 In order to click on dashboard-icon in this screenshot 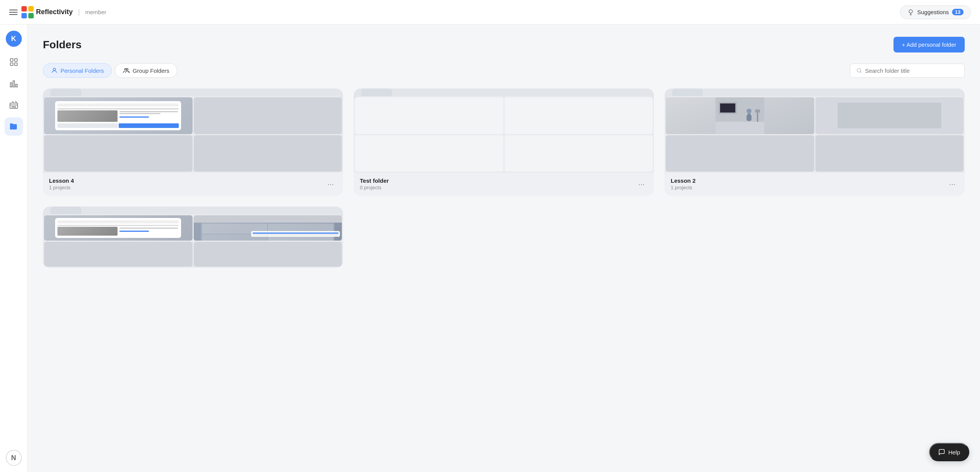, I will do `click(14, 62)`.